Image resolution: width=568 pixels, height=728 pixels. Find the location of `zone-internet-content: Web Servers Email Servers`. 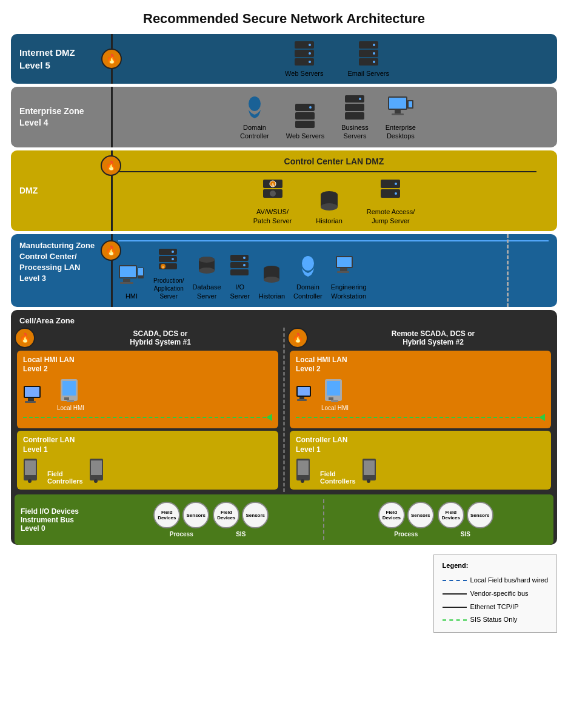

zone-internet-content: Web Servers Email Servers is located at coordinates (337, 59).